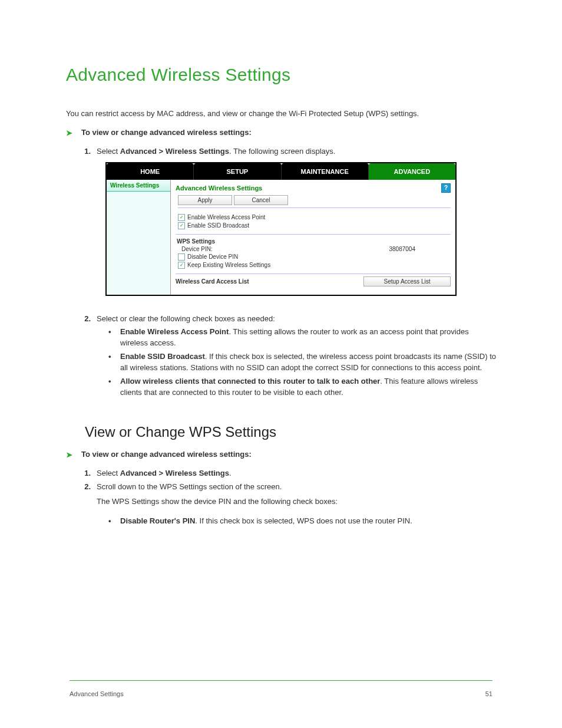  Describe the element at coordinates (181, 265) in the screenshot. I see `checkbox-keep-settings: ✓` at that location.